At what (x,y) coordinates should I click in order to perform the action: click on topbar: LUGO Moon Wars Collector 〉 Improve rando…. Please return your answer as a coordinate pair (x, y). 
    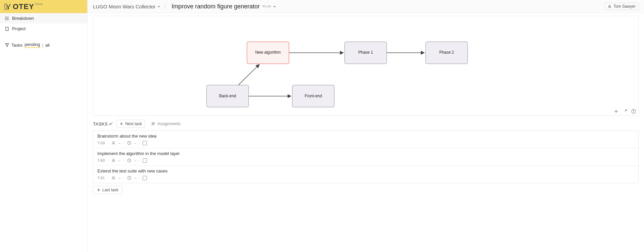
    Looking at the image, I should click on (366, 7).